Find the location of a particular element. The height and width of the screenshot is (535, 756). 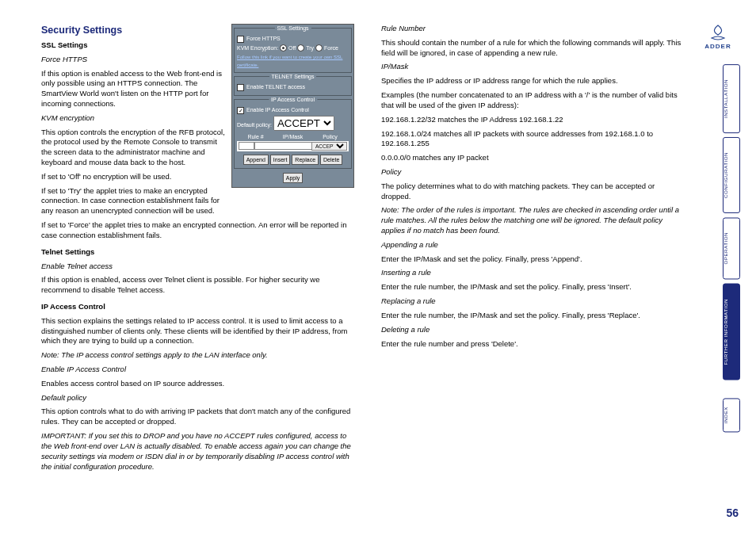

append-term: Appending a rule is located at coordinates (532, 246).